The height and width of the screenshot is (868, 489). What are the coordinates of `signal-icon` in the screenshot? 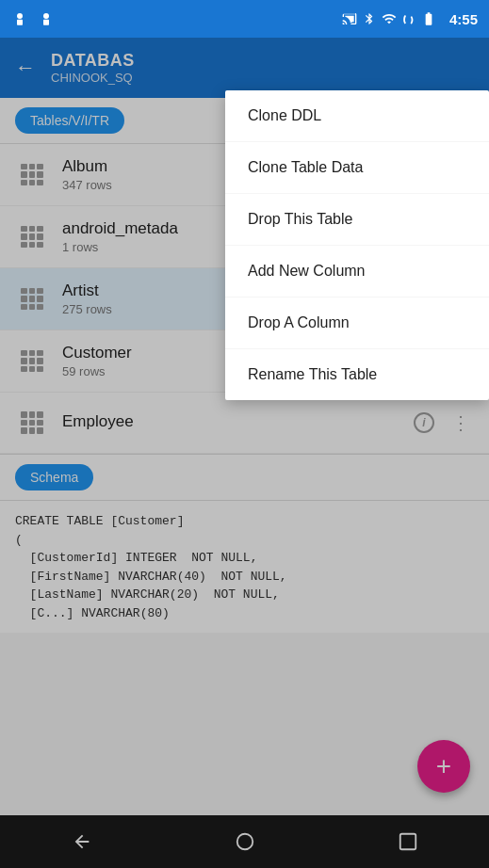 It's located at (409, 19).